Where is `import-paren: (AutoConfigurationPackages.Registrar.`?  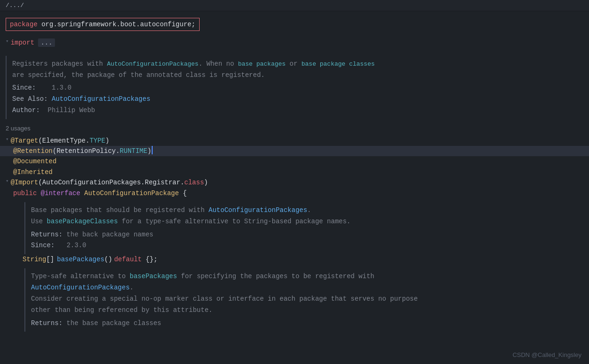
import-paren: (AutoConfigurationPackages.Registrar. is located at coordinates (111, 182).